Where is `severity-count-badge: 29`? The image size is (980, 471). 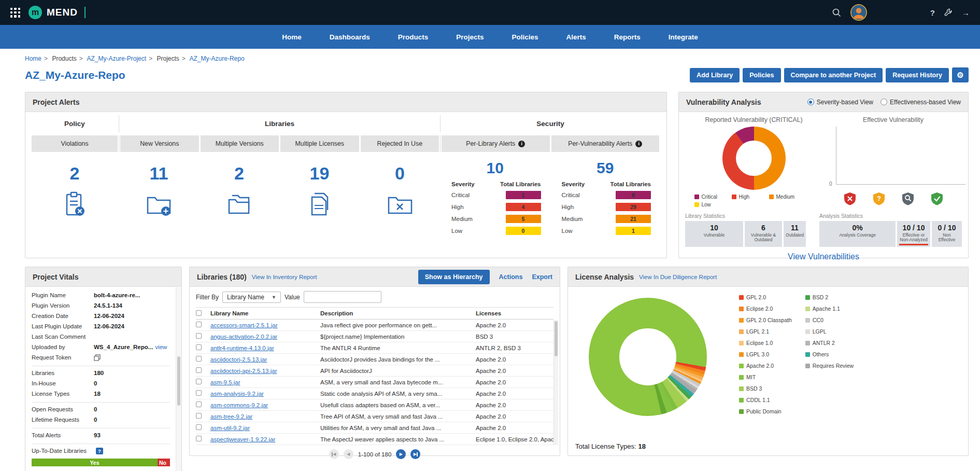 severity-count-badge: 29 is located at coordinates (633, 207).